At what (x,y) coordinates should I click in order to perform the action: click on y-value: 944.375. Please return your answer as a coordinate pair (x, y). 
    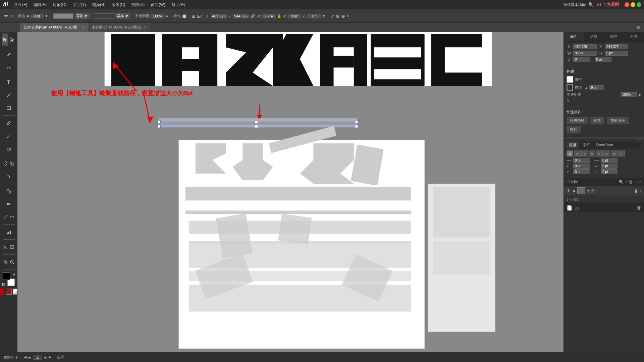
    Looking at the image, I should click on (241, 16).